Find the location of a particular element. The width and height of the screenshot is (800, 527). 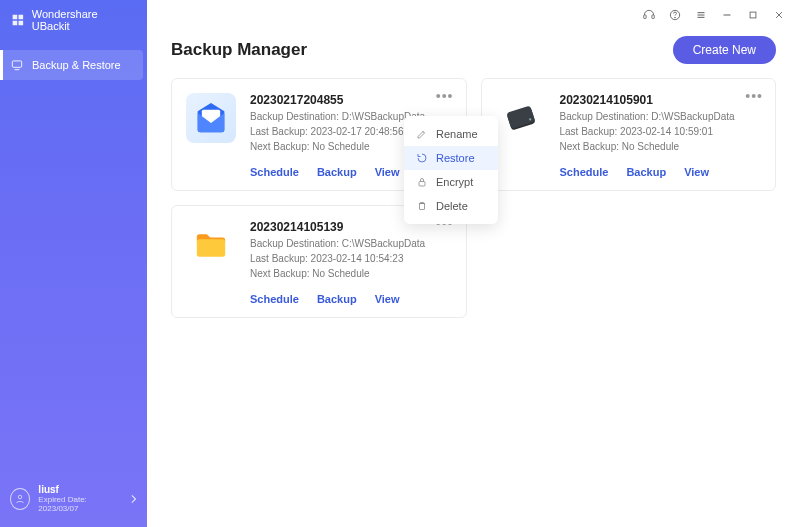

menu-encrypt: Encrypt is located at coordinates (451, 182).